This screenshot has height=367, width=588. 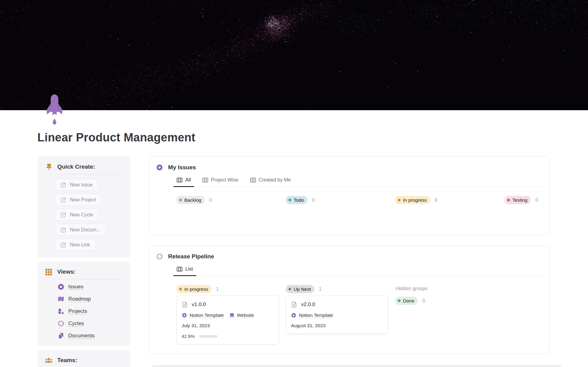 What do you see at coordinates (91, 311) in the screenshot?
I see `sidebar-link-projects: Projects` at bounding box center [91, 311].